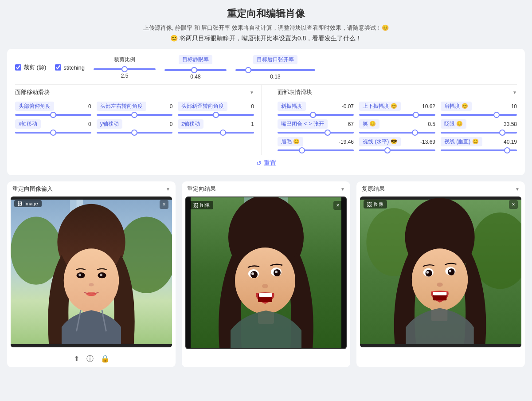  Describe the element at coordinates (70, 67) in the screenshot. I see `stitching-checkbox-label: stitching` at that location.